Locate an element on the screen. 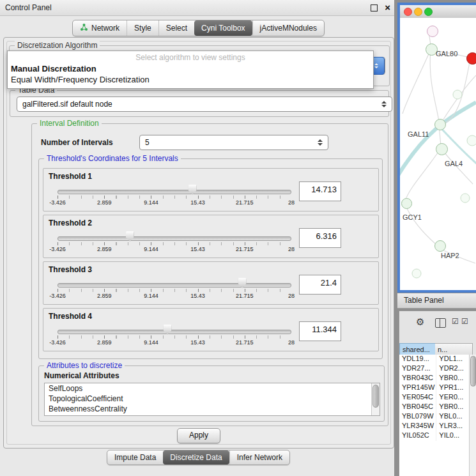 The width and height of the screenshot is (476, 476). gear-icon: ⚙ is located at coordinates (420, 322).